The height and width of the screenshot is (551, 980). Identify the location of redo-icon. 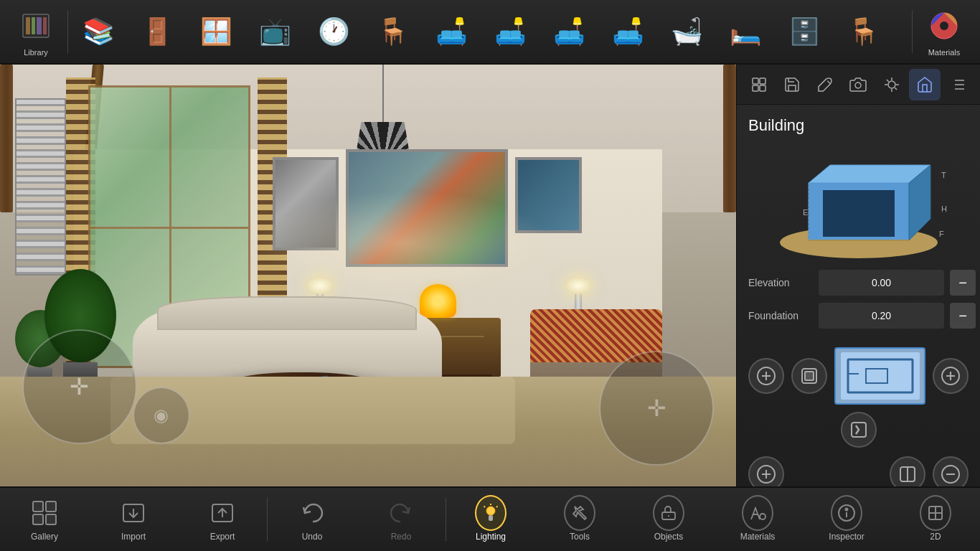
(401, 513).